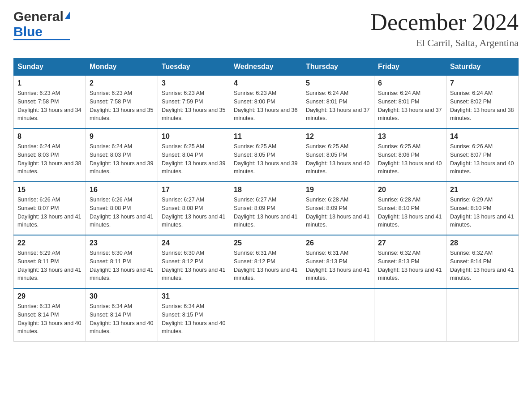 The image size is (532, 411). Describe the element at coordinates (410, 102) in the screenshot. I see `table-row: 6 Sunrise: 6:24 AM Sunset: 8:01 PM Dayli…` at that location.